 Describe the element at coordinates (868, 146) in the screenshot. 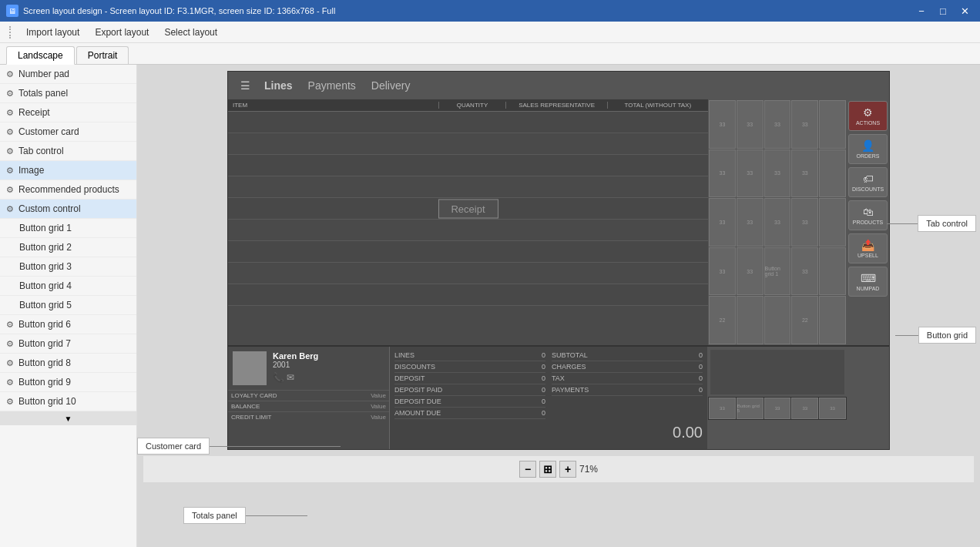

I see `orders-icon: 👤` at that location.